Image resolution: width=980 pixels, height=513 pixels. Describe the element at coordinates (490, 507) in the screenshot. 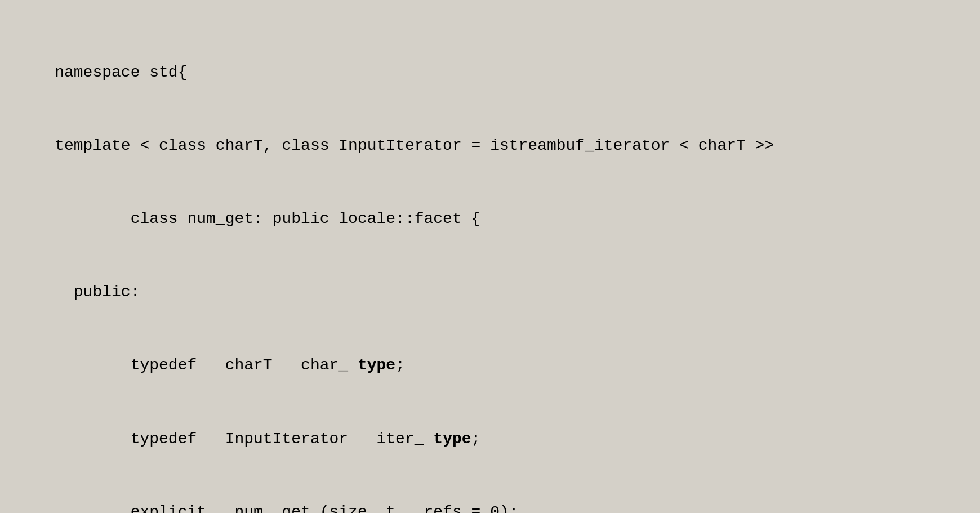

I see `code-line-7: explicit num_ get (size_ t refs = 0);` at that location.